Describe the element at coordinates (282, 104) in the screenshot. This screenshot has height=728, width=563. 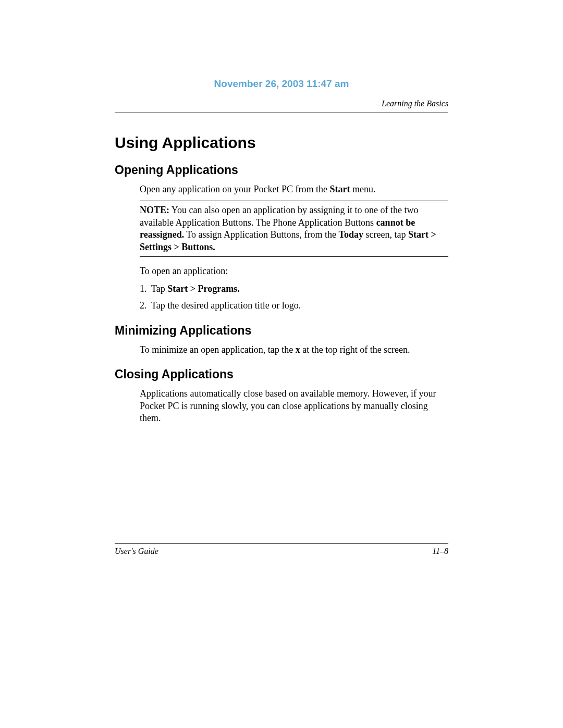
I see `section-label: Learning the Basics` at that location.